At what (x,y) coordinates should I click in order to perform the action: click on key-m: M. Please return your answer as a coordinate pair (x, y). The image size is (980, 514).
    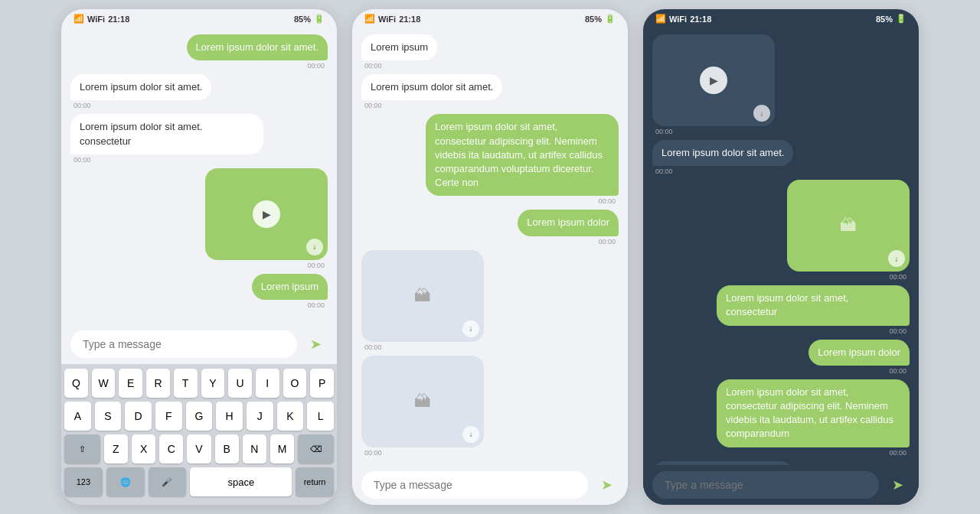
    Looking at the image, I should click on (282, 449).